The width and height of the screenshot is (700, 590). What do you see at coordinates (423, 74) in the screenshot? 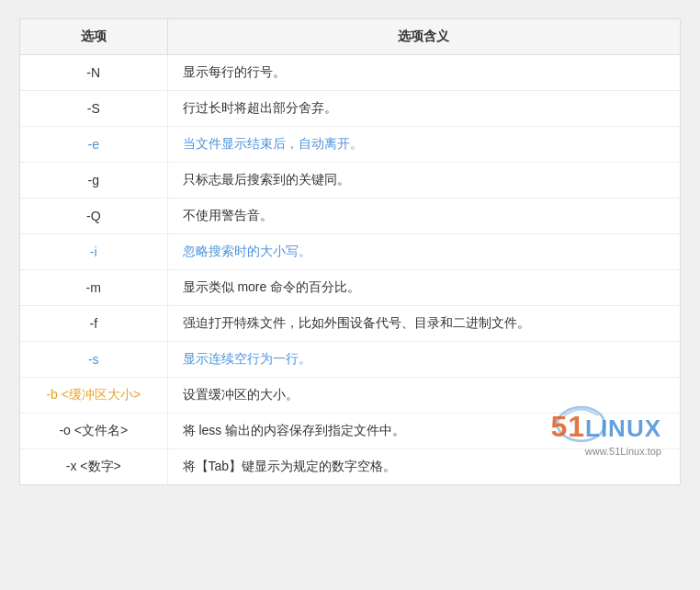
I see `meaning-cell: 显示每行的行号。` at bounding box center [423, 74].